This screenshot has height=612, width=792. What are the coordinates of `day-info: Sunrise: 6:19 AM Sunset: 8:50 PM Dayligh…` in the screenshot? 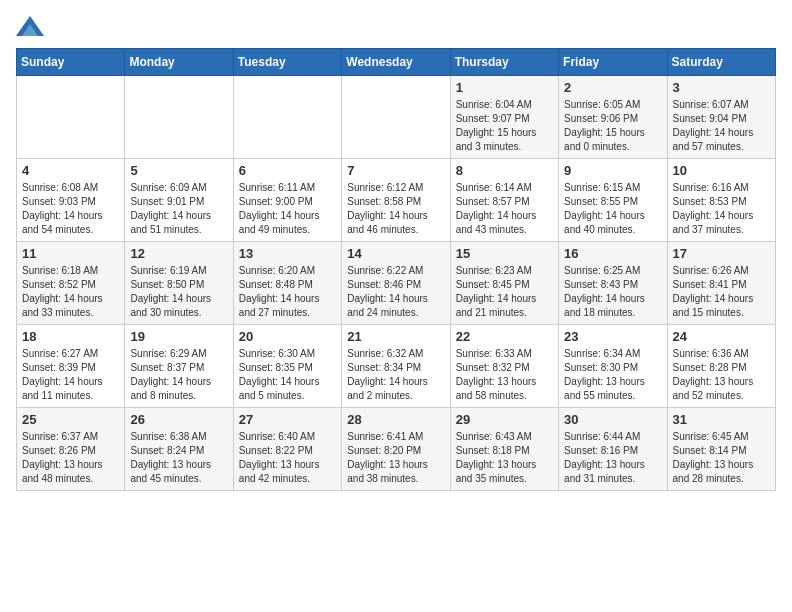 It's located at (178, 292).